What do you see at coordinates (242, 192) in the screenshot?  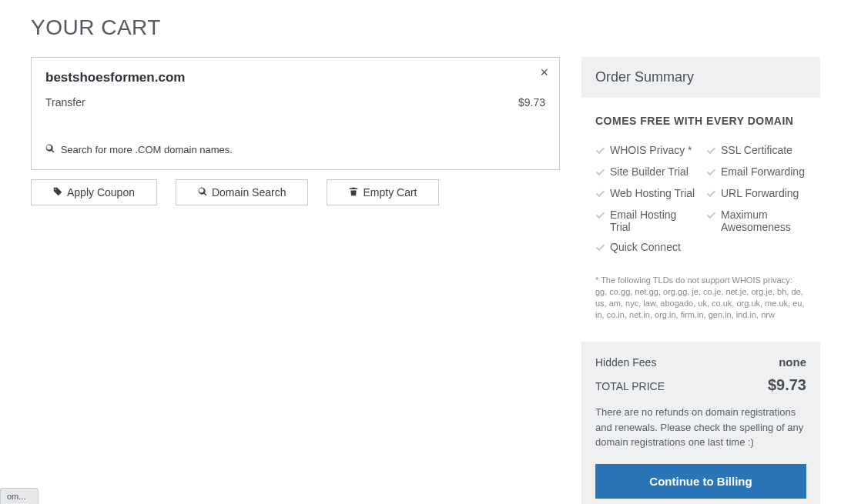 I see `domain-search-button: Domain Search` at bounding box center [242, 192].